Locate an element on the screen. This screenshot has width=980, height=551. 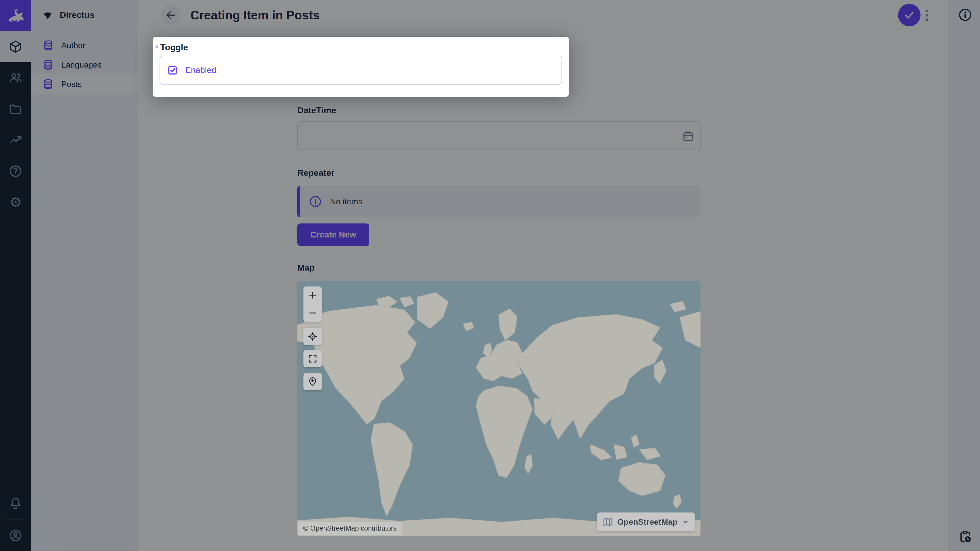
add-location-icon is located at coordinates (313, 382).